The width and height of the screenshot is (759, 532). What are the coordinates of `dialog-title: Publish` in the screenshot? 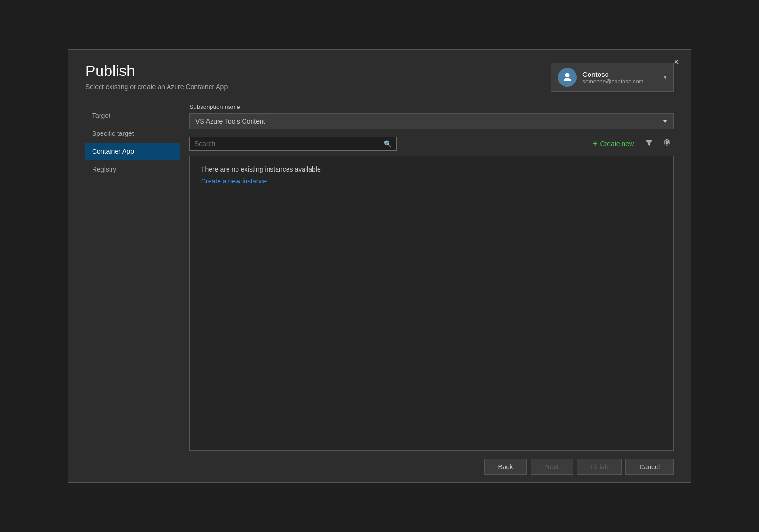 It's located at (157, 71).